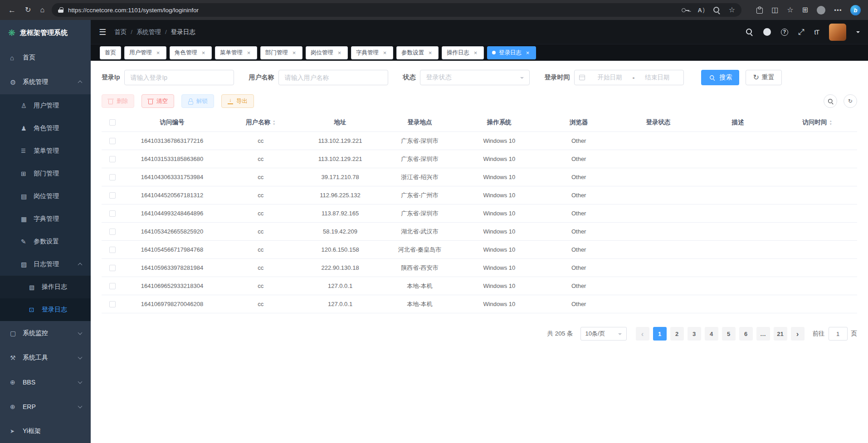  I want to click on page-button: 6, so click(746, 334).